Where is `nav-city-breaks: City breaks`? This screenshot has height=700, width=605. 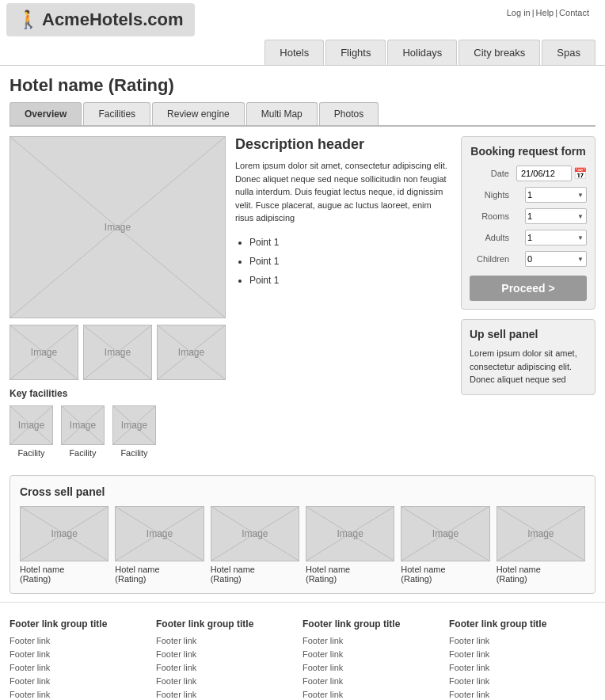 nav-city-breaks: City breaks is located at coordinates (499, 52).